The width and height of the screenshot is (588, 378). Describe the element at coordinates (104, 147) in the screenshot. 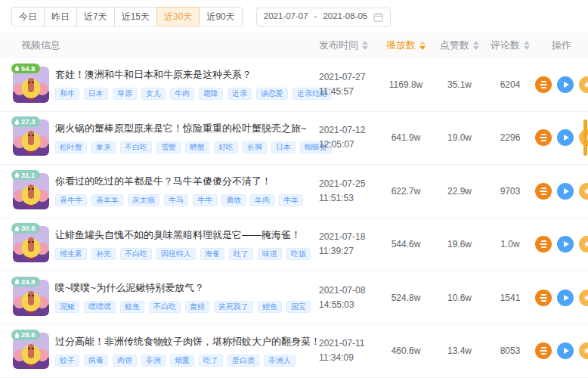

I see `tag-chip: 拿来` at that location.